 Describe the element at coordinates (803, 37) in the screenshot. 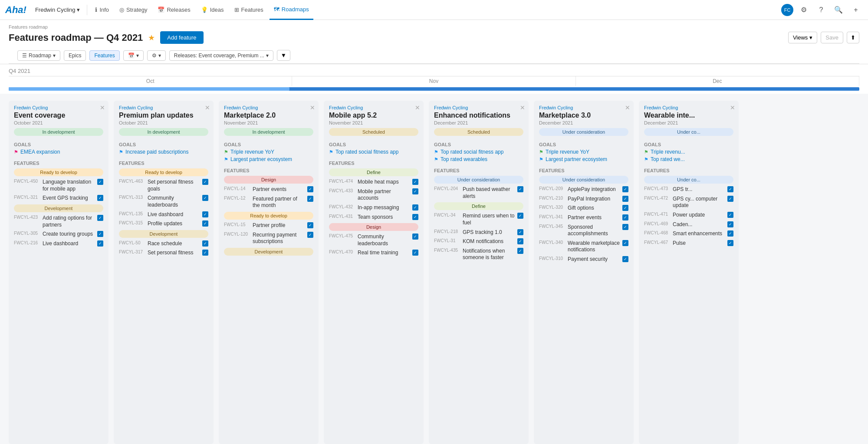

I see `views-button: Views ▾` at that location.